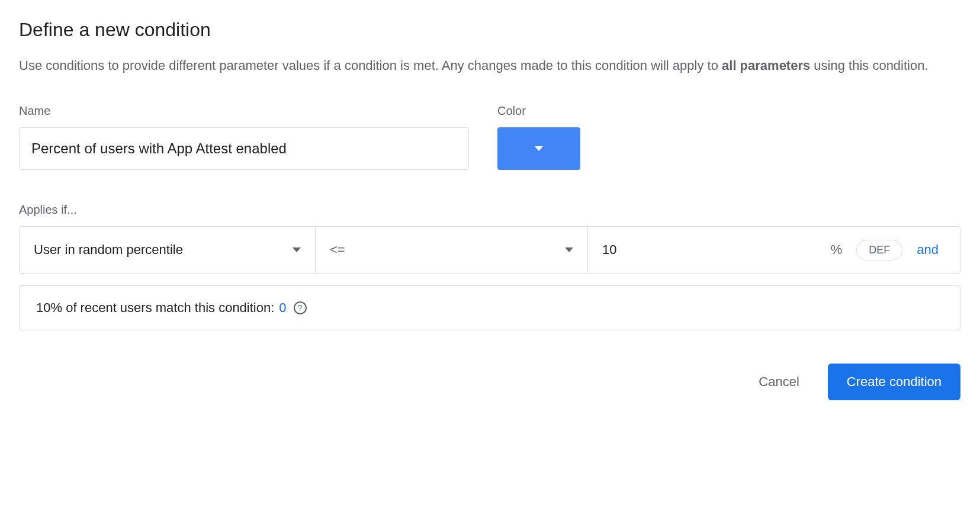 The height and width of the screenshot is (524, 980). Describe the element at coordinates (894, 382) in the screenshot. I see `create-condition-button: Create condition` at that location.